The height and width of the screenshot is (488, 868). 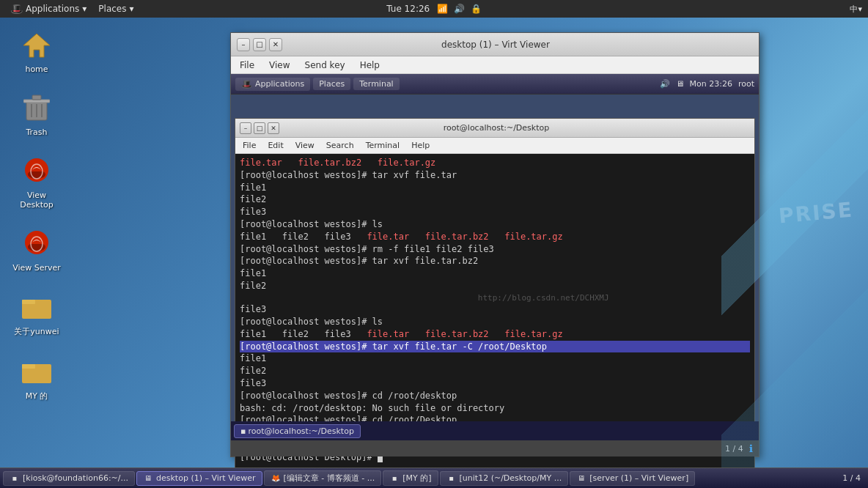 I want to click on applications-label: Applications, so click(x=53, y=9).